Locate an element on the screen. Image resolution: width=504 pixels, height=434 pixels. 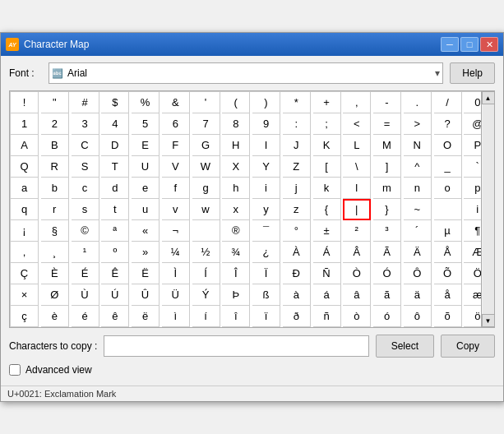
char-cell: f is located at coordinates (176, 188).